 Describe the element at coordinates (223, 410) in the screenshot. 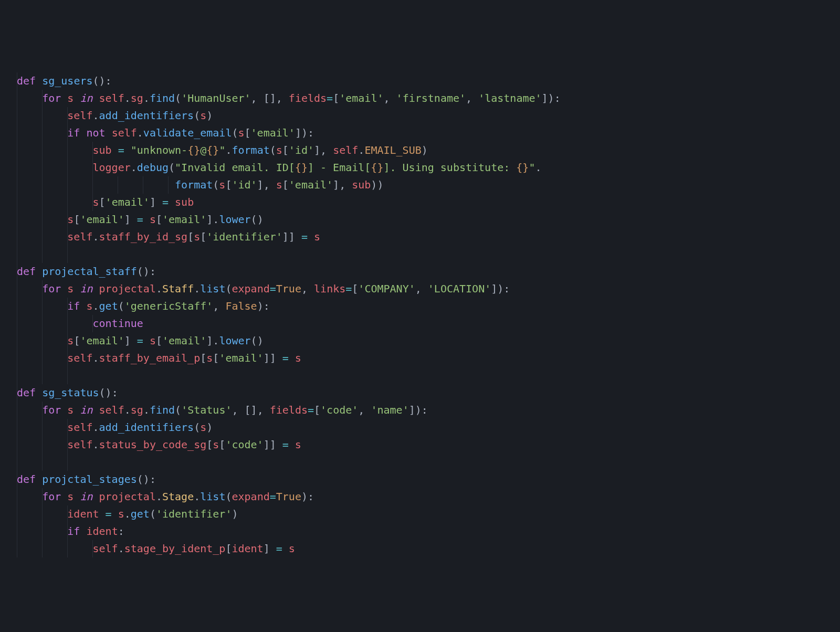

I see `code-line-content: for s in self.sg.find('Status', [], fiel…` at that location.